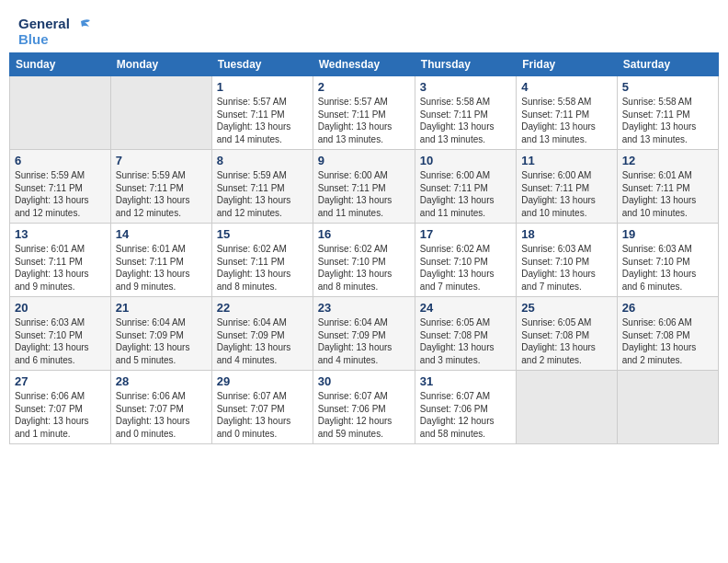  What do you see at coordinates (465, 307) in the screenshot?
I see `day-number: 24` at bounding box center [465, 307].